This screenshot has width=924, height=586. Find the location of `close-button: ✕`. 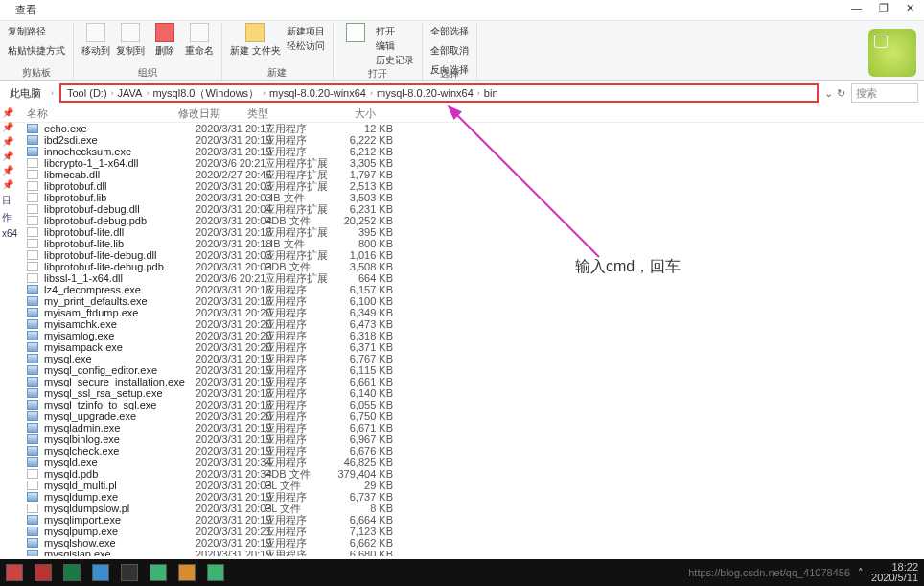

close-button: ✕ is located at coordinates (911, 8).